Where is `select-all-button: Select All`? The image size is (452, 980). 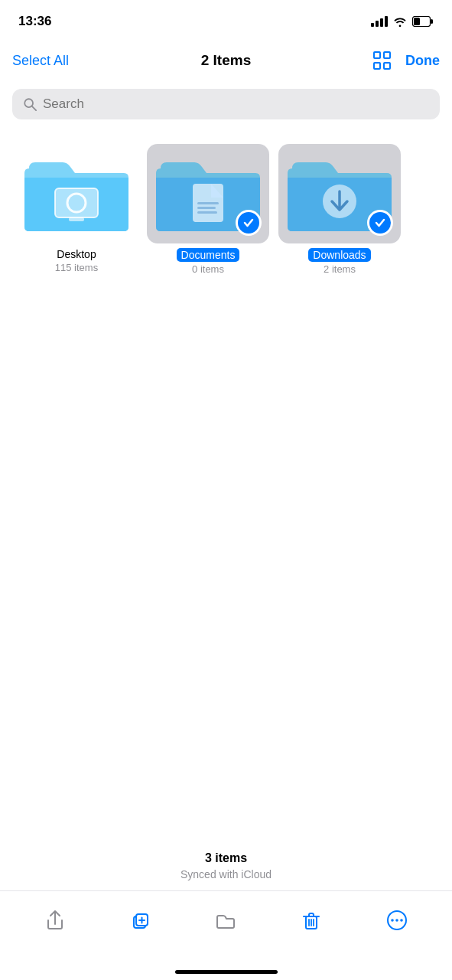 select-all-button: Select All is located at coordinates (50, 61).